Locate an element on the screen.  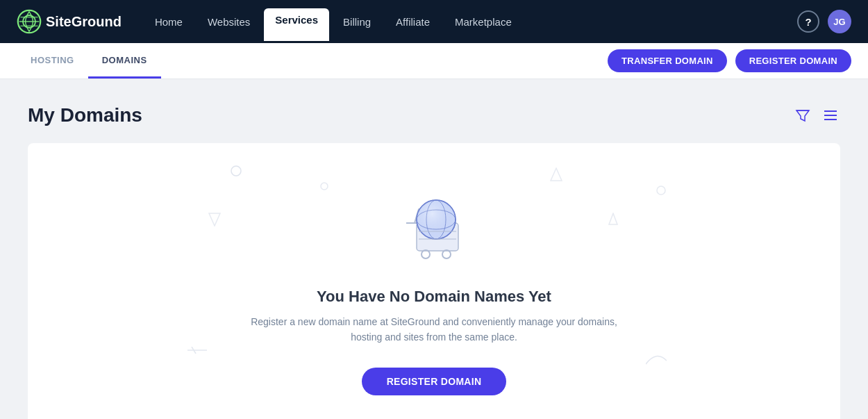
nav-item-billing: Billing is located at coordinates (357, 22).